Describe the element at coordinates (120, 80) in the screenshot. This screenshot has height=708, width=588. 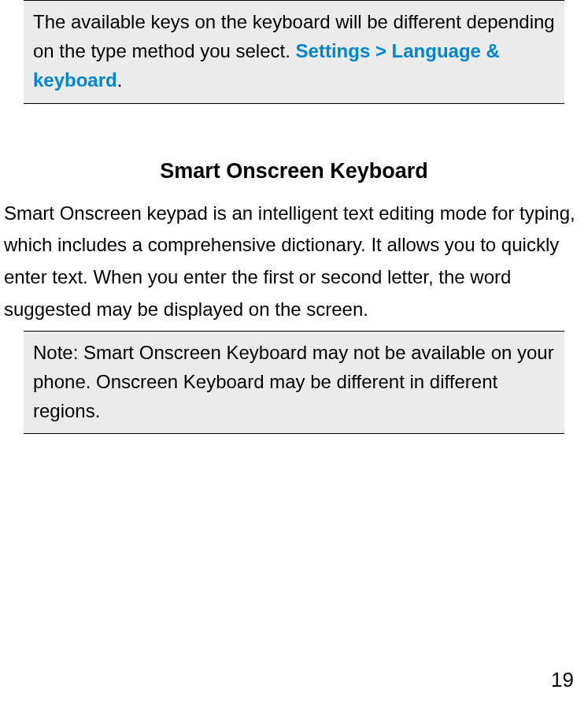
I see `note-period: .` at that location.